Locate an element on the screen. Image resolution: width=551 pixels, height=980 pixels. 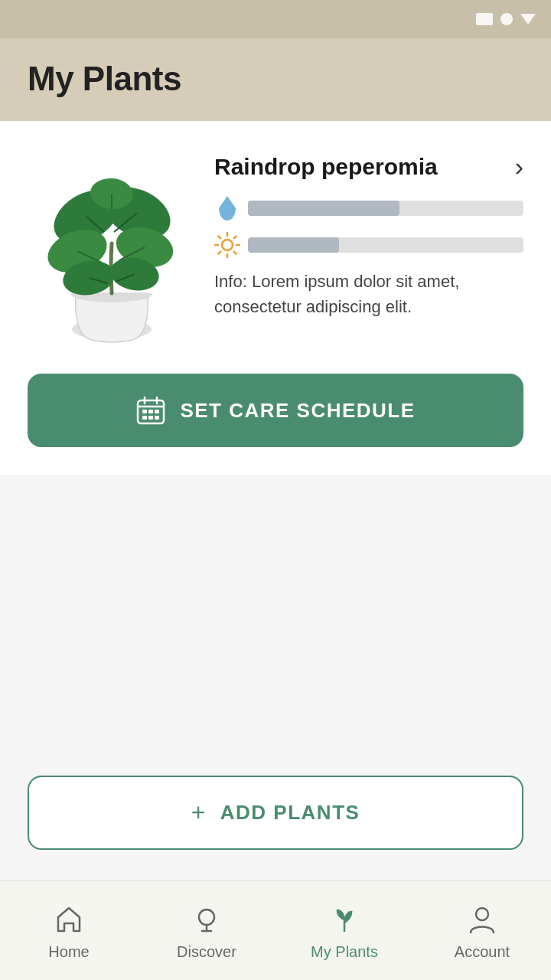
status-bar is located at coordinates (276, 19).